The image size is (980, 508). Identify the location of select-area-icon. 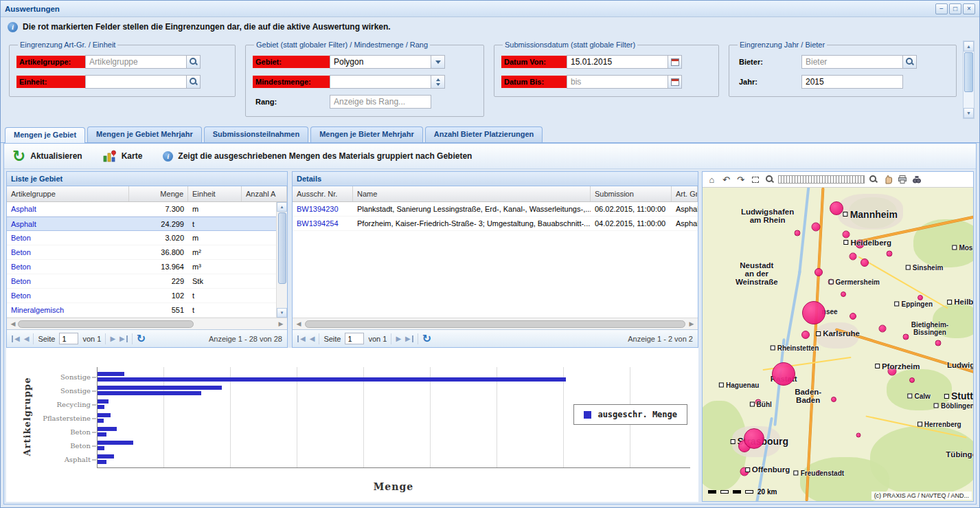
(755, 180).